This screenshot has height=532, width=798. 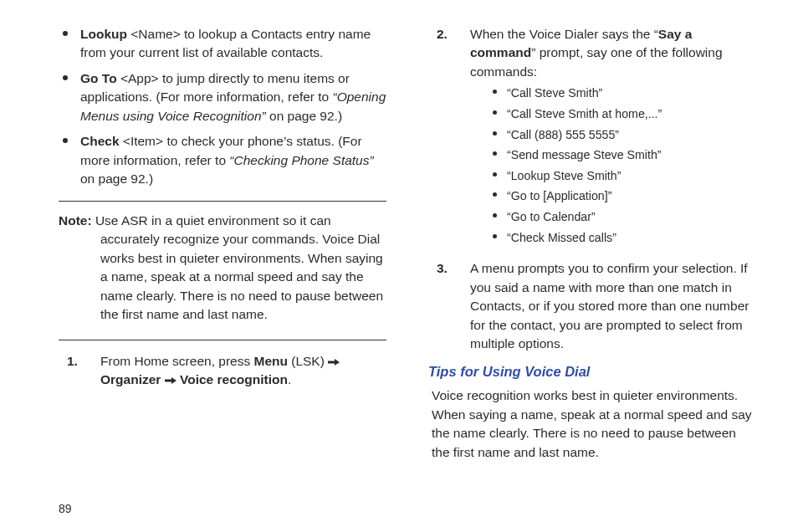 I want to click on cmd-2: “Call (888) 555 5555”, so click(x=563, y=135).